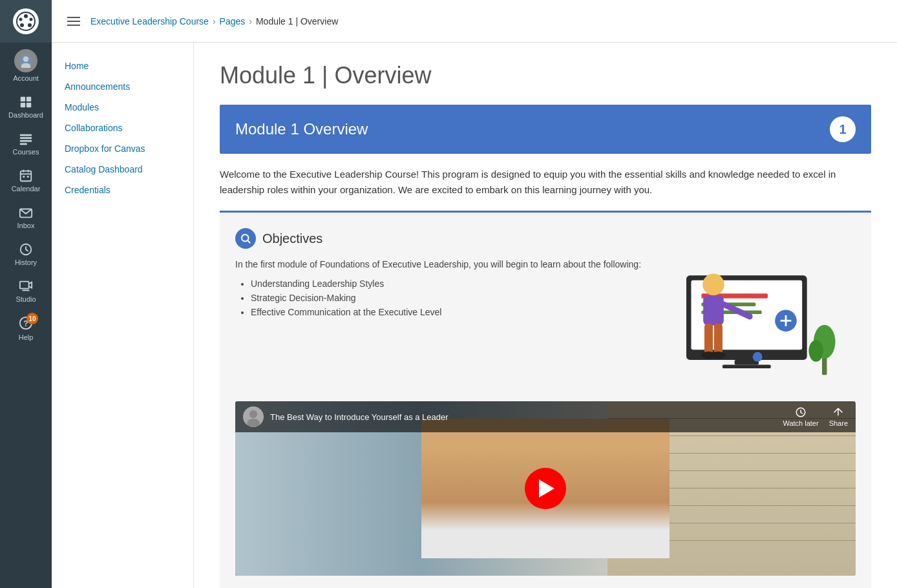  I want to click on page-title: Module 1 | Overview, so click(545, 76).